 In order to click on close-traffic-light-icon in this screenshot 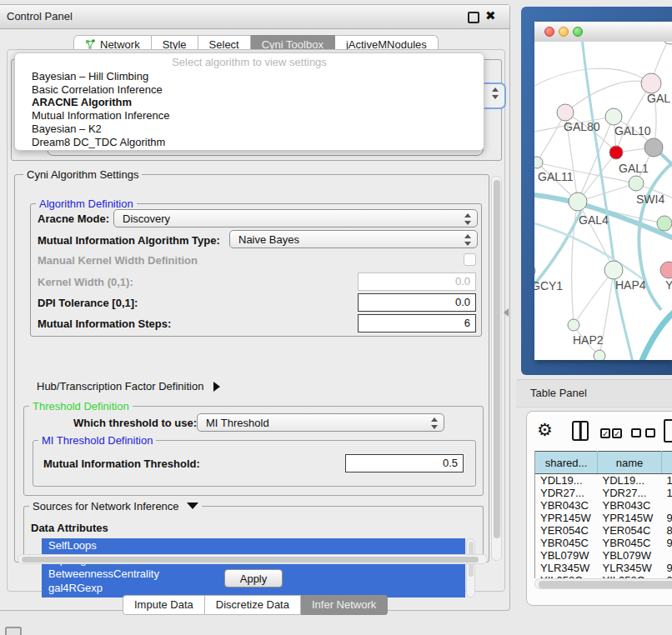, I will do `click(549, 32)`.